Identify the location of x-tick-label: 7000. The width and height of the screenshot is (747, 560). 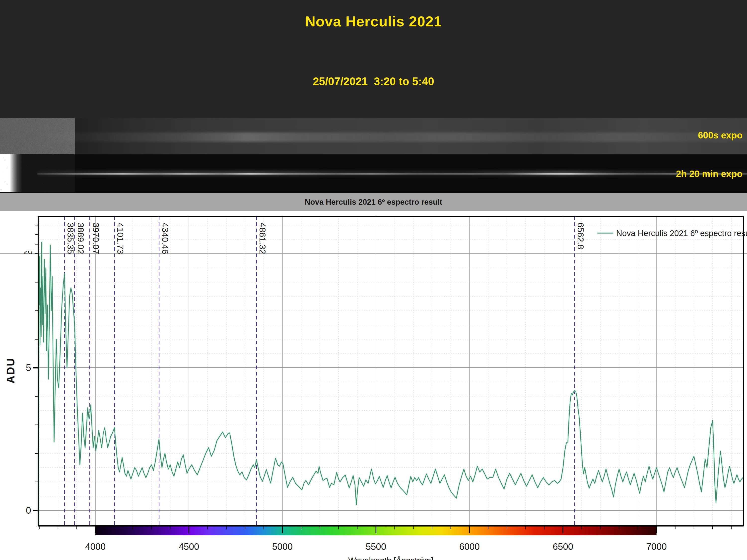
(656, 547).